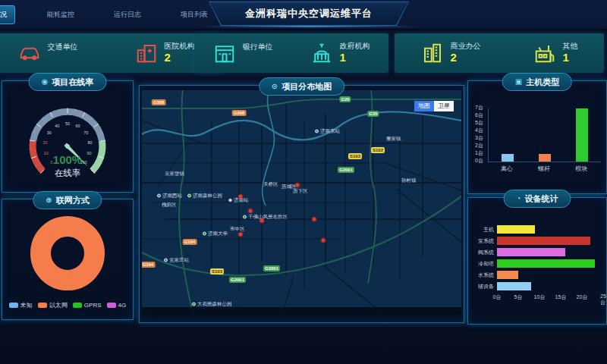  Describe the element at coordinates (176, 261) in the screenshot. I see `map-place-label: 党家庄站` at that location.